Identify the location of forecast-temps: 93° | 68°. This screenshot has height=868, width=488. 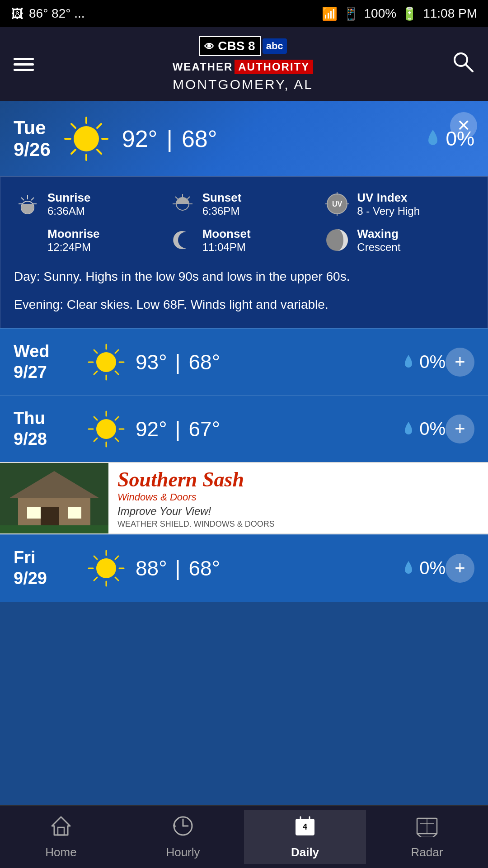
(264, 362).